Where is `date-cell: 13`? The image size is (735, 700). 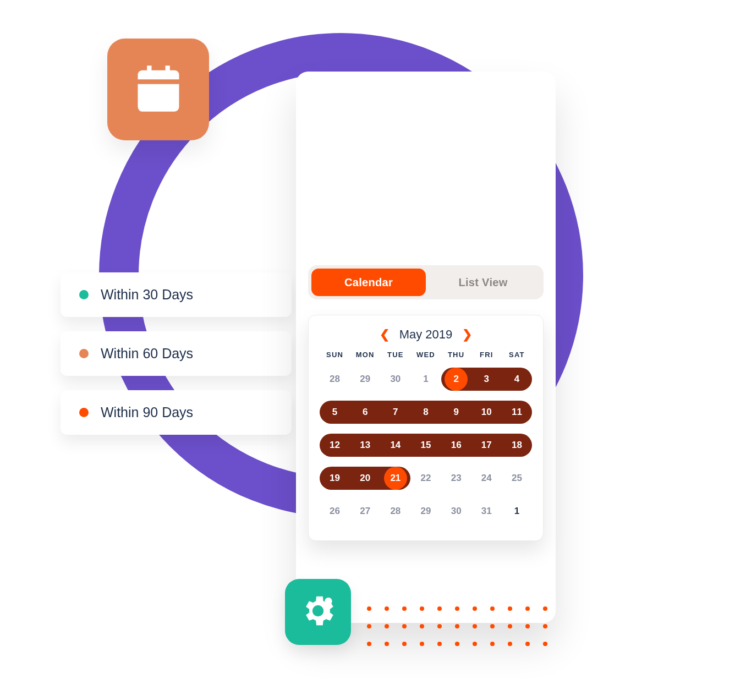 date-cell: 13 is located at coordinates (365, 445).